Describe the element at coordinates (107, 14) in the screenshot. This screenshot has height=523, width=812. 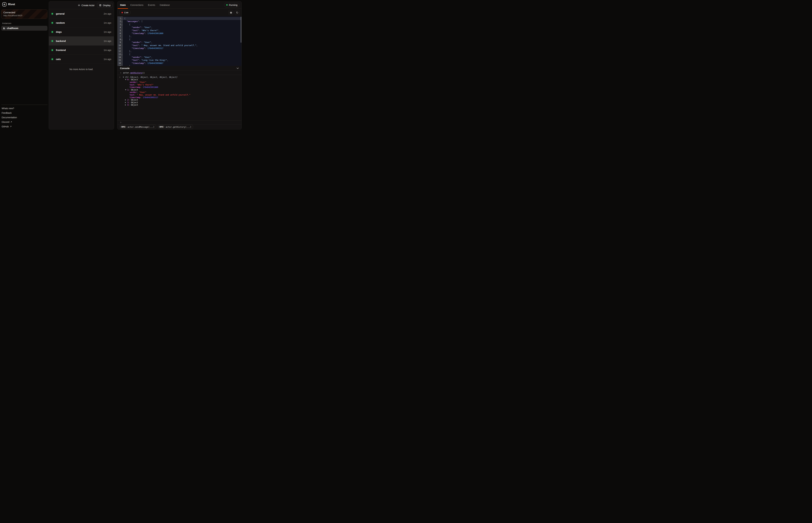
I see `actor-time: 2m ago` at that location.